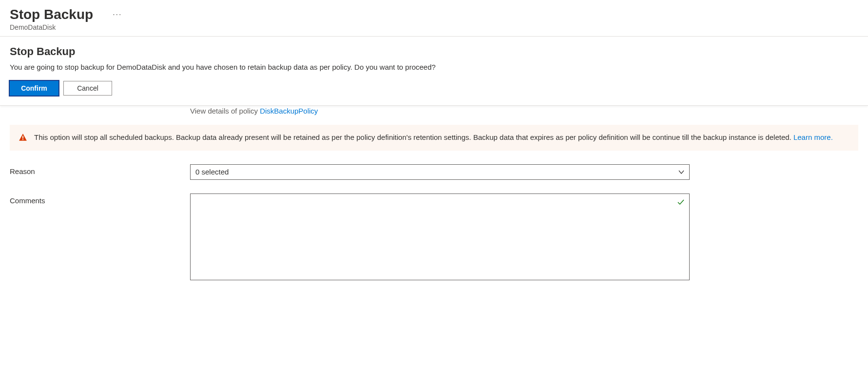 The image size is (868, 387). I want to click on page-title: Stop Backup, so click(52, 15).